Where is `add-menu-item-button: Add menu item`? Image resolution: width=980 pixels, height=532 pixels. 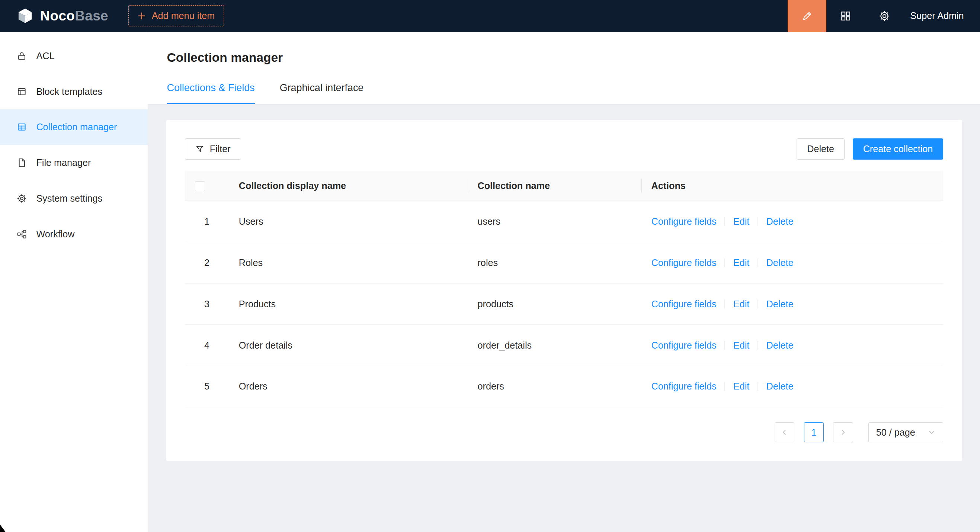 add-menu-item-button: Add menu item is located at coordinates (176, 16).